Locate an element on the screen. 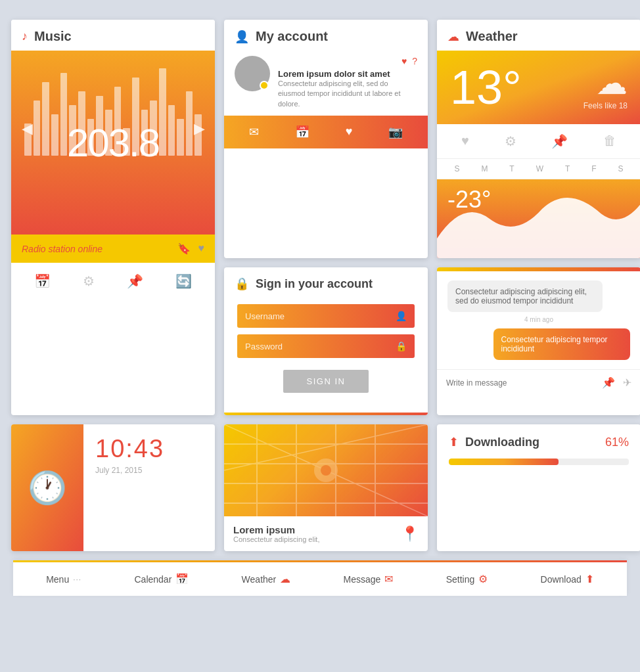 Image resolution: width=640 pixels, height=672 pixels. cloud-header-icon: ☁ is located at coordinates (453, 37).